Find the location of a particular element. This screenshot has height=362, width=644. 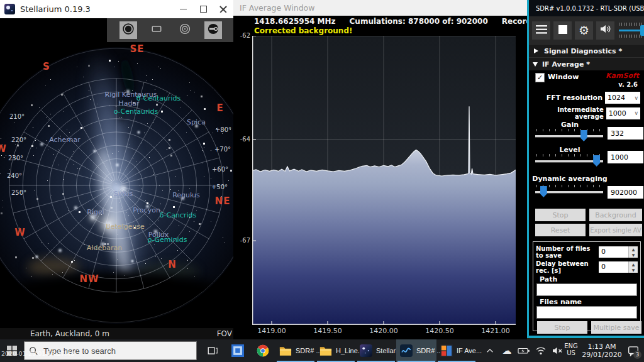

stellarium-titlebar: Stellarium 0.19.3 is located at coordinates (117, 9).